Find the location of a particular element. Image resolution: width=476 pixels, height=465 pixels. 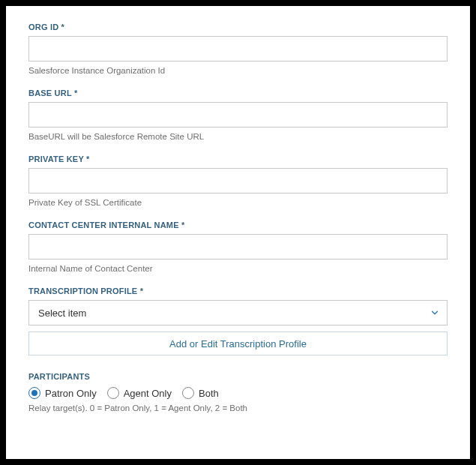

label-transcription-profile: TRANSCRIPTION PROFILE * is located at coordinates (238, 291).